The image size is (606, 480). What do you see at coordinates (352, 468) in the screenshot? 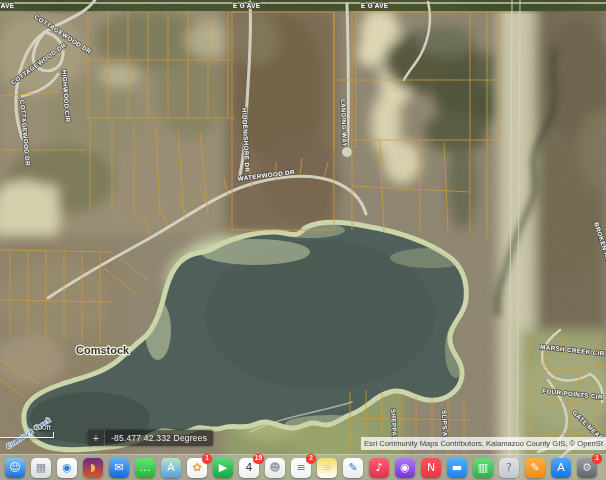
I see `textedit-glyph: ✎` at bounding box center [352, 468].